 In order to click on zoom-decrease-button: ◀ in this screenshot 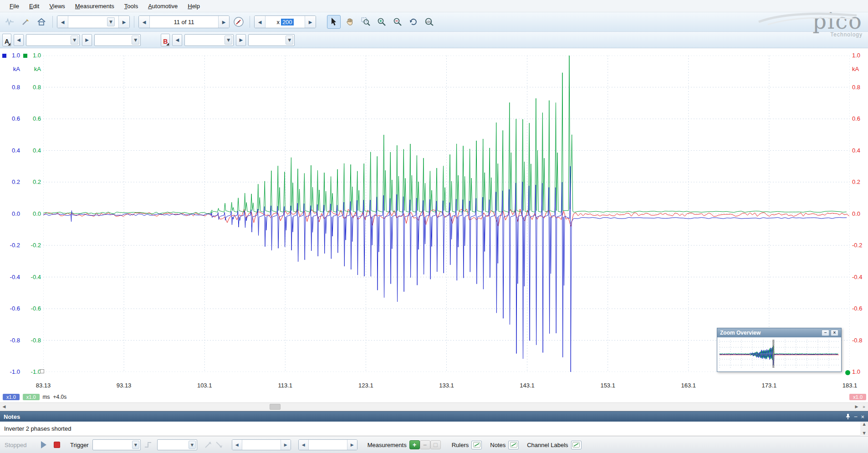, I will do `click(260, 22)`.